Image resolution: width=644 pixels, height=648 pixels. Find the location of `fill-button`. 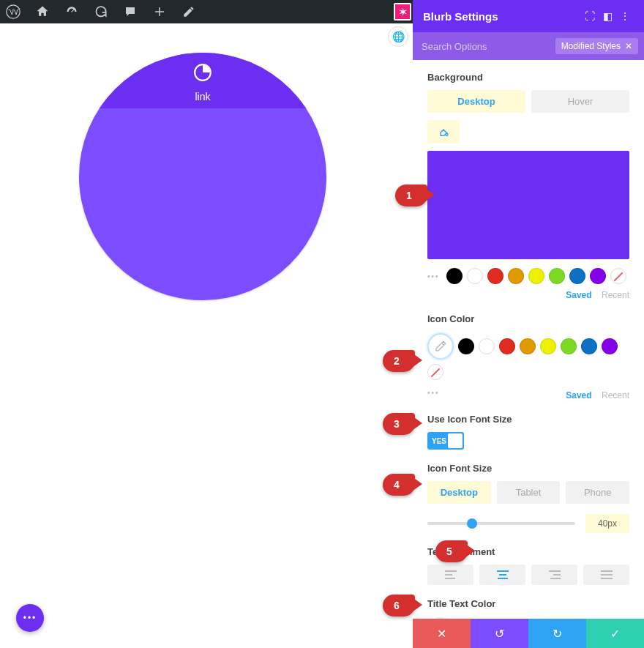

fill-button is located at coordinates (443, 132).